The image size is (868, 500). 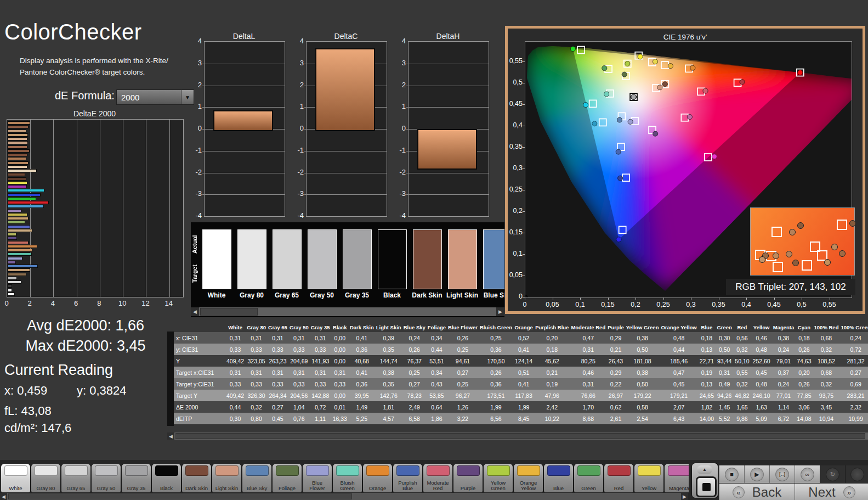 I want to click on cie-y-tick: 0,3, so click(x=515, y=168).